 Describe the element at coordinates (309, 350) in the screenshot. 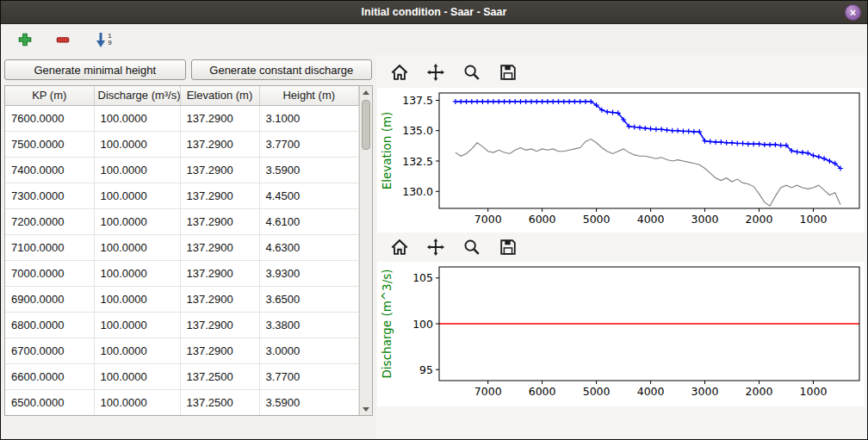

I see `table-cell: 3.0000` at that location.